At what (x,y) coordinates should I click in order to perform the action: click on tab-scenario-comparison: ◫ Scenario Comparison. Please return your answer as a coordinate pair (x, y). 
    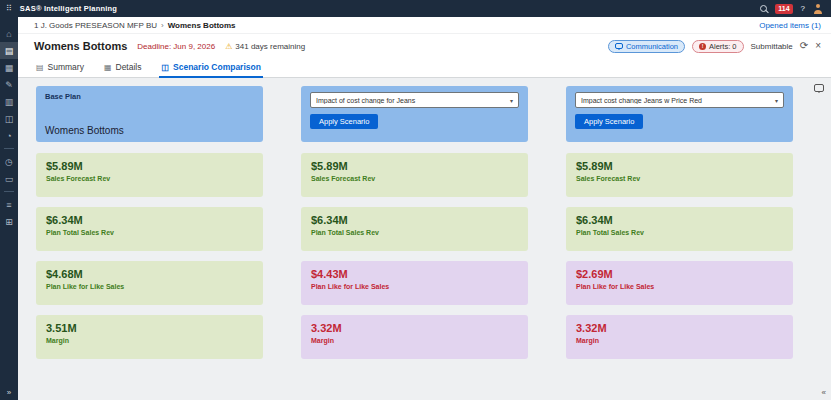
    Looking at the image, I should click on (210, 68).